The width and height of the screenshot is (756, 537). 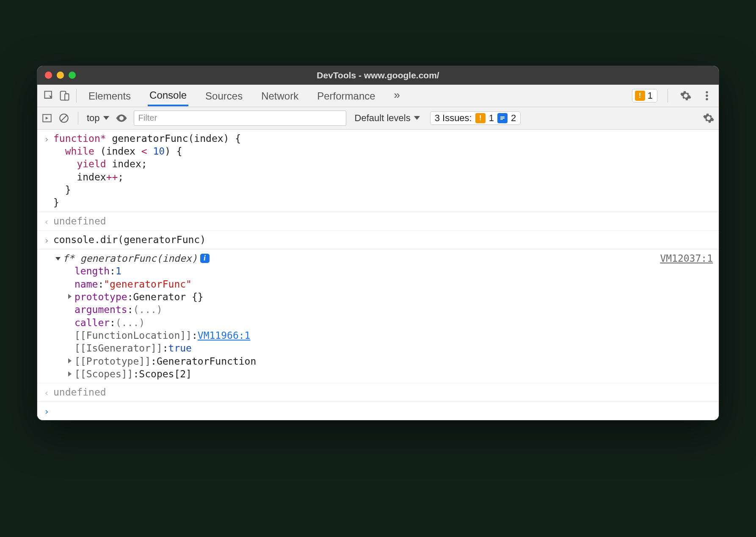 What do you see at coordinates (224, 335) in the screenshot?
I see `source-link: VM11966:1` at bounding box center [224, 335].